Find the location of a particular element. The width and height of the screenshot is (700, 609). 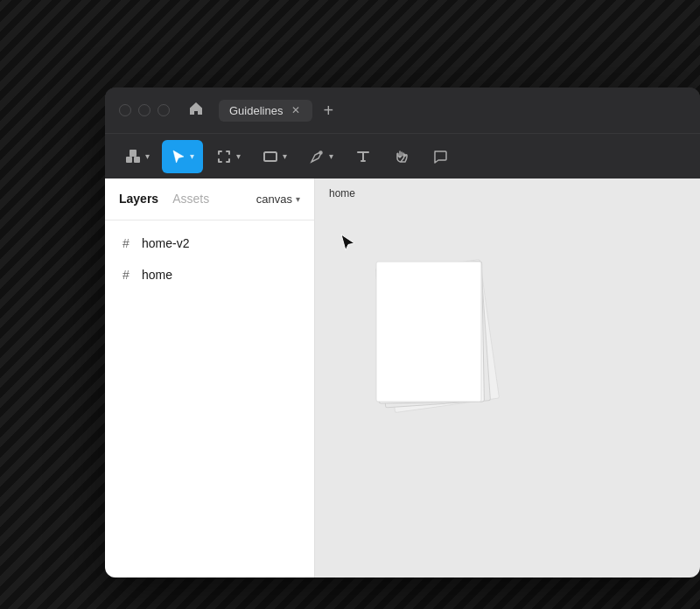

window-minimize-btn is located at coordinates (144, 110).